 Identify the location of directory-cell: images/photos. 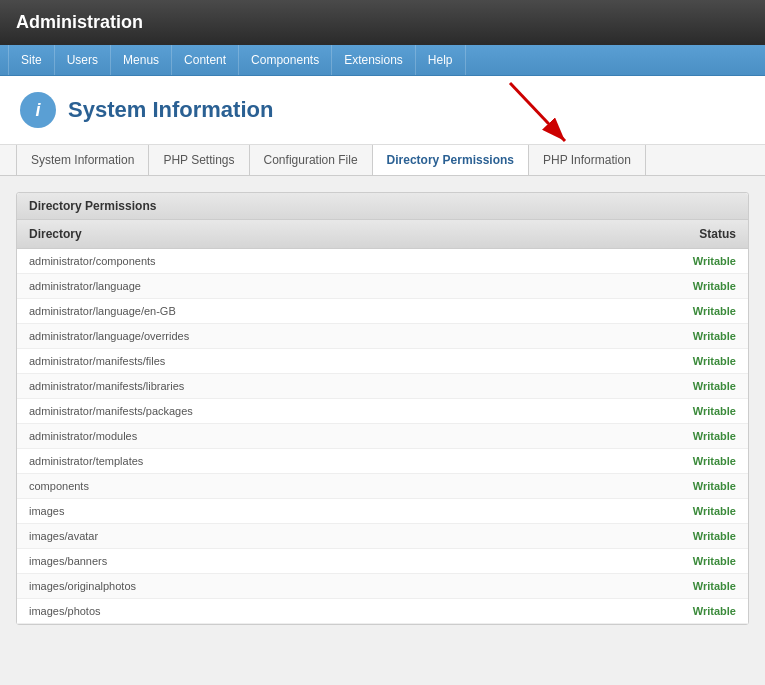
(286, 612).